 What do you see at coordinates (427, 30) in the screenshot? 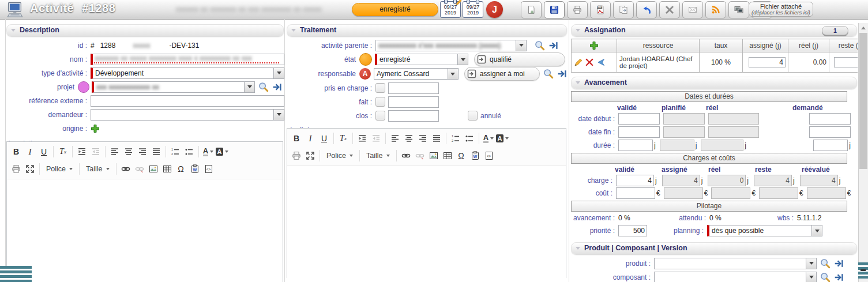
I see `section-header-traitement: Traitement` at bounding box center [427, 30].